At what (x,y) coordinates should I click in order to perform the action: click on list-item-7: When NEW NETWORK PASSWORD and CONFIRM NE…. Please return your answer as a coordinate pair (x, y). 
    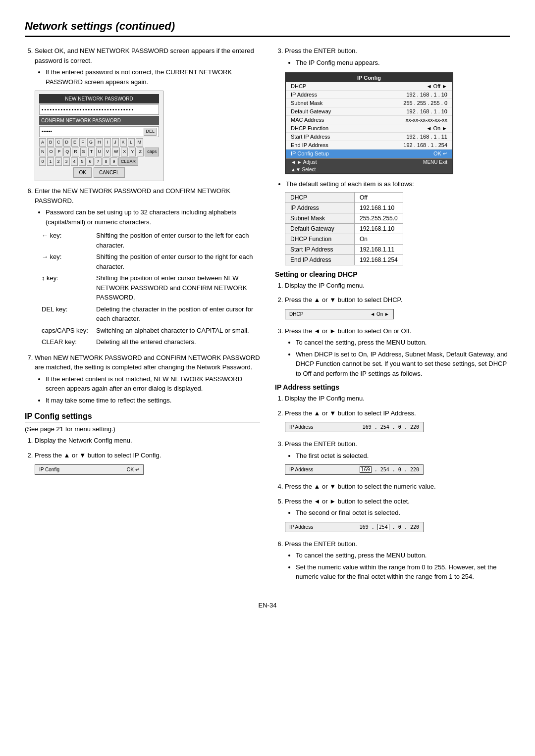
    Looking at the image, I should click on (148, 379).